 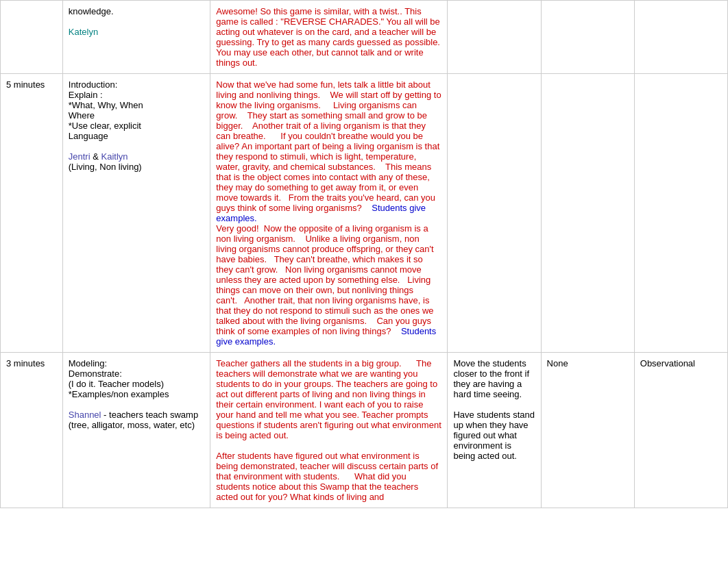 What do you see at coordinates (681, 430) in the screenshot?
I see `assess-cell-3: Observational` at bounding box center [681, 430].